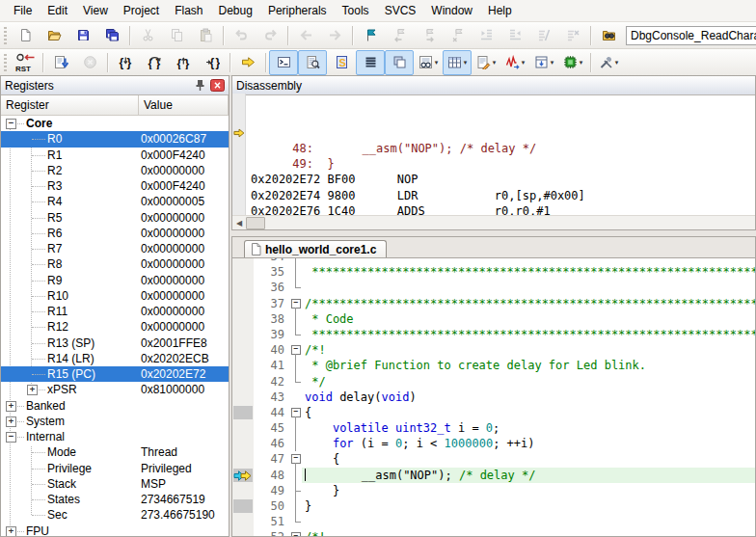 The width and height of the screenshot is (756, 537). Describe the element at coordinates (61, 63) in the screenshot. I see `run-button` at that location.